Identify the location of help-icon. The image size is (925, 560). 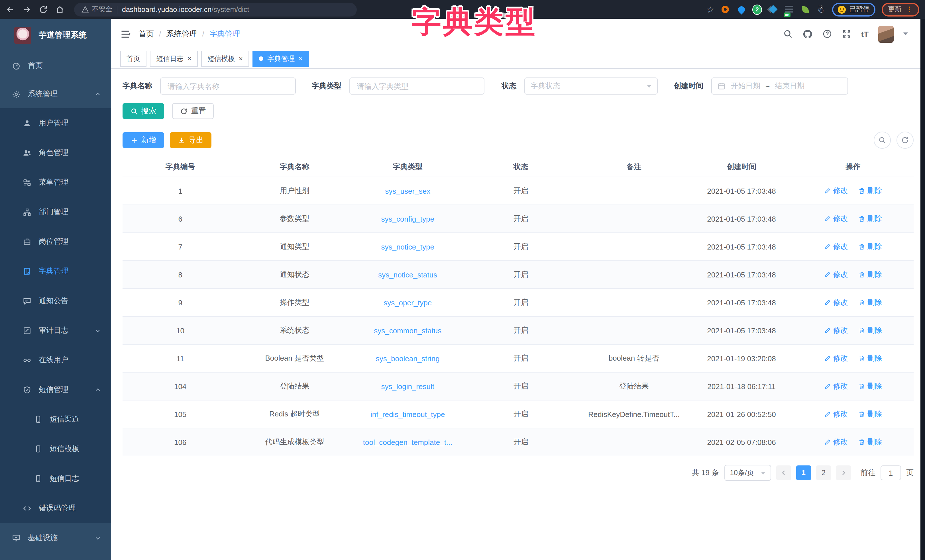
(827, 34).